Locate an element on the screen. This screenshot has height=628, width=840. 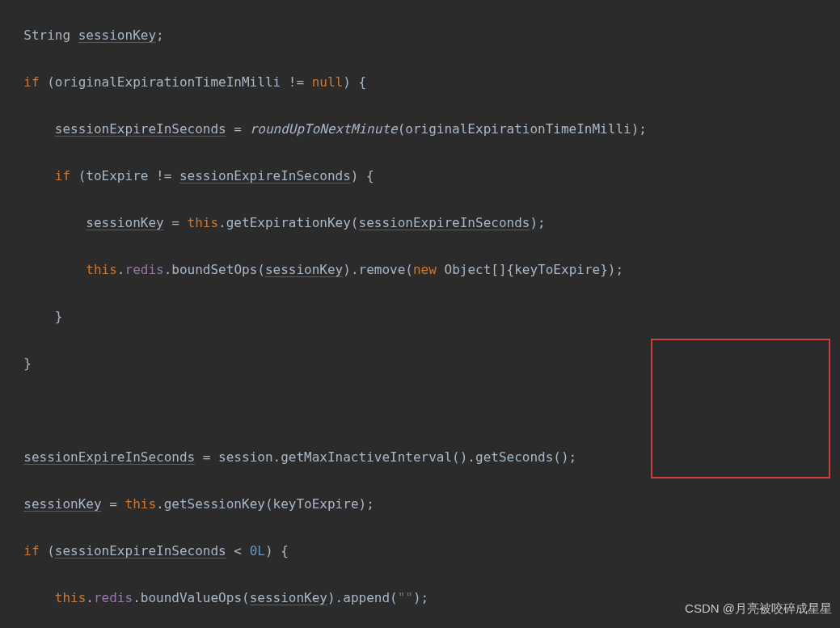
var-seis: sessionExpireInSeconds is located at coordinates (141, 129).